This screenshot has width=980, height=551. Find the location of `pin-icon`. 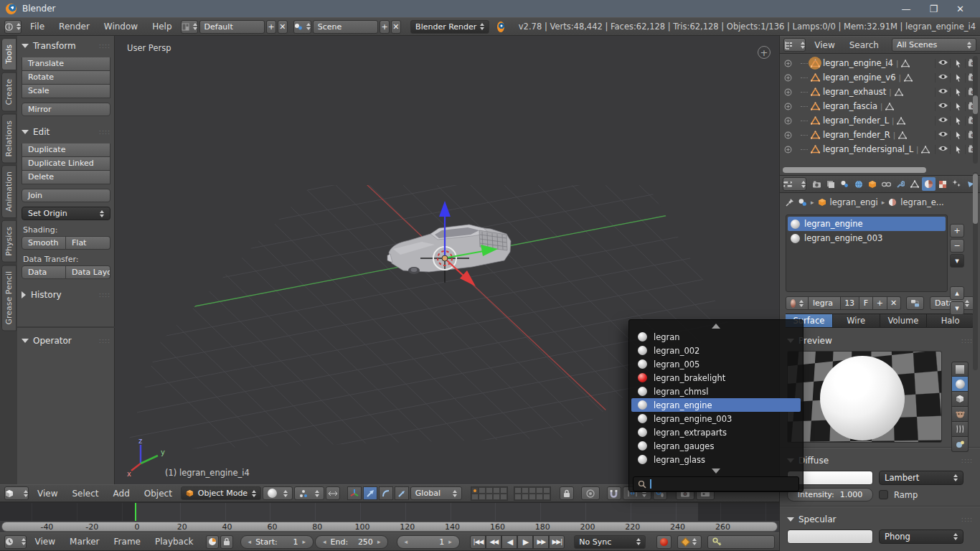

pin-icon is located at coordinates (790, 202).